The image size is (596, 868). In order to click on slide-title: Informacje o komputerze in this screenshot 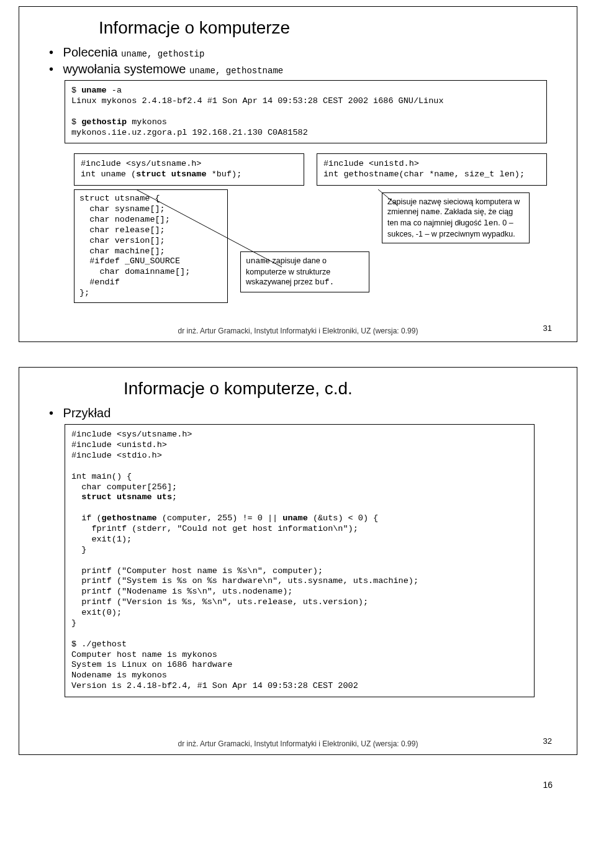, I will do `click(329, 28)`.